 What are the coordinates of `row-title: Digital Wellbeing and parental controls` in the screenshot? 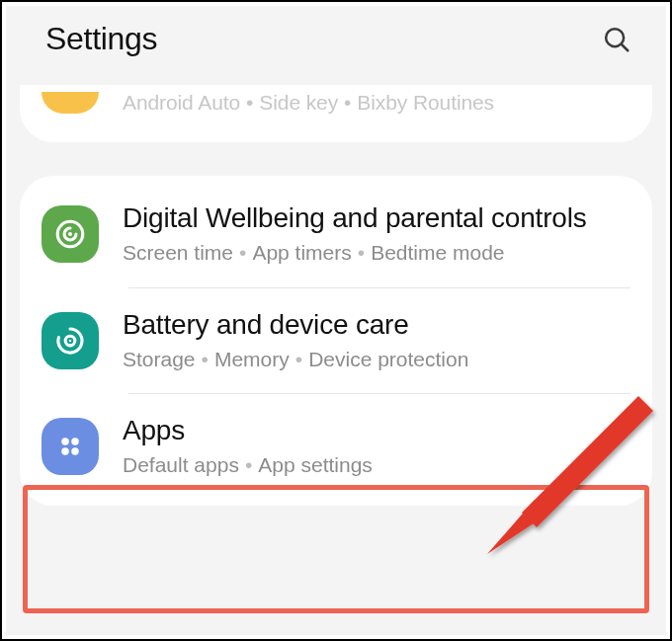 It's located at (377, 218).